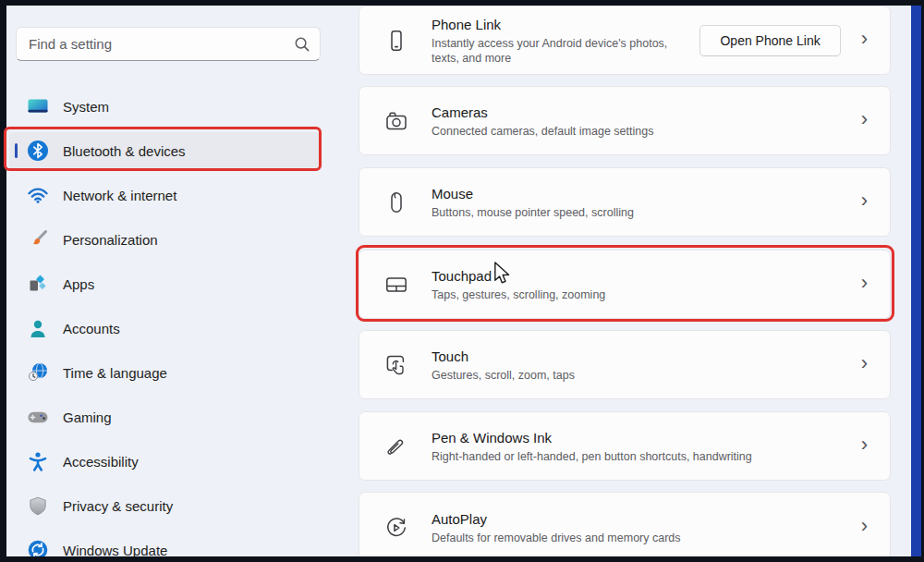 This screenshot has height=562, width=924. Describe the element at coordinates (38, 239) in the screenshot. I see `personalization-icon` at that location.